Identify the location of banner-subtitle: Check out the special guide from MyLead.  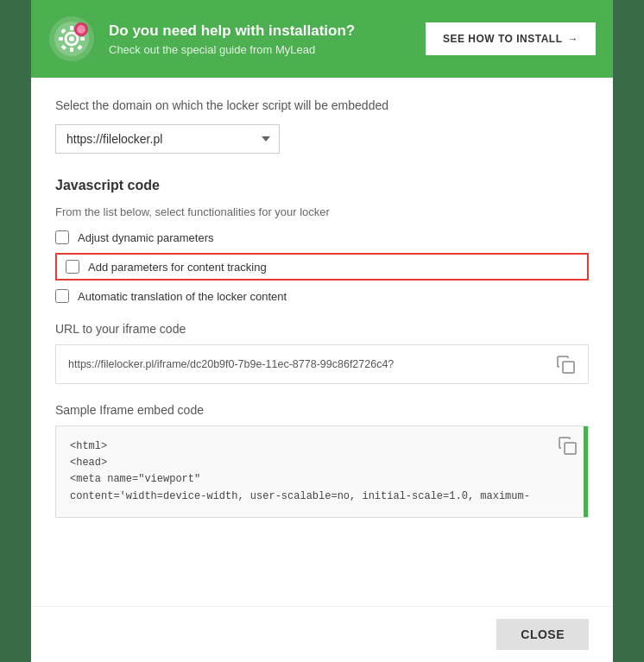
(261, 50).